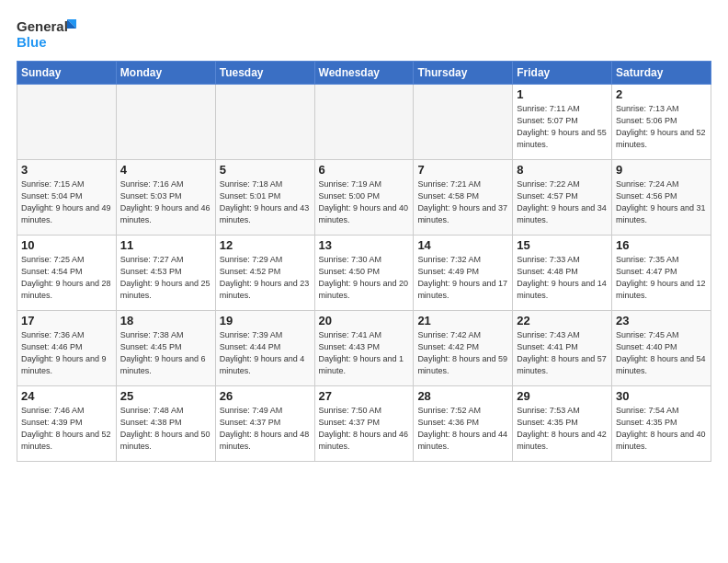  Describe the element at coordinates (662, 94) in the screenshot. I see `day-number: 2` at that location.